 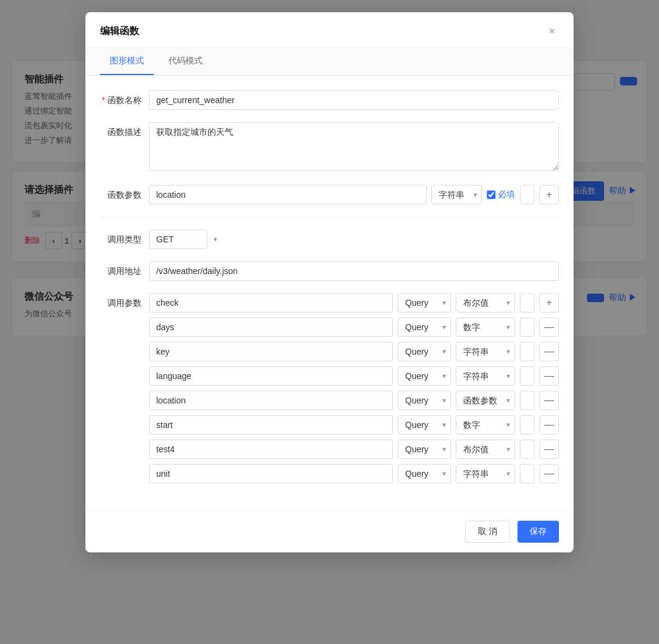 I want to click on call-type-wrapper: GET POST PUT DELETE, so click(x=185, y=239).